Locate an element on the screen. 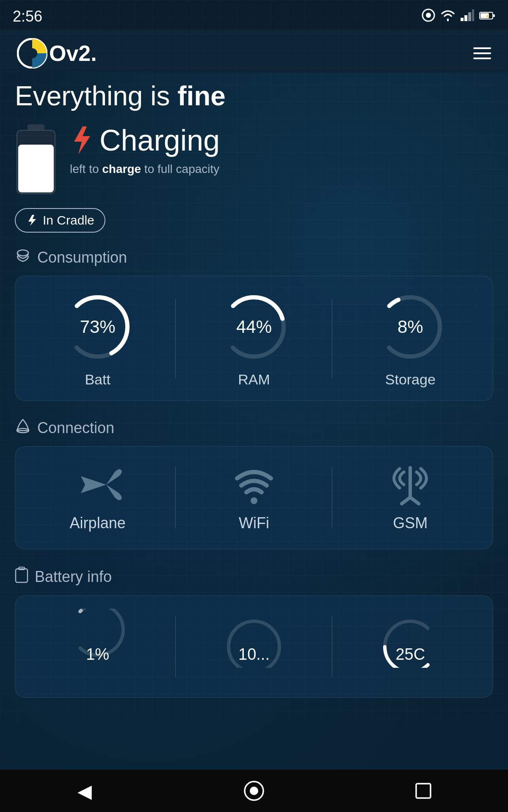  battery-amp-value: 10... is located at coordinates (254, 655).